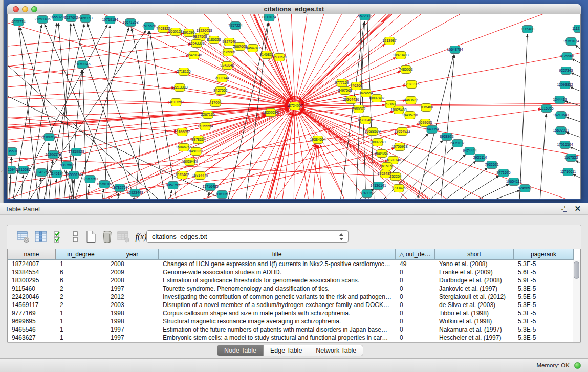  Describe the element at coordinates (317, 140) in the screenshot. I see `graph-node: 19384554` at that location.